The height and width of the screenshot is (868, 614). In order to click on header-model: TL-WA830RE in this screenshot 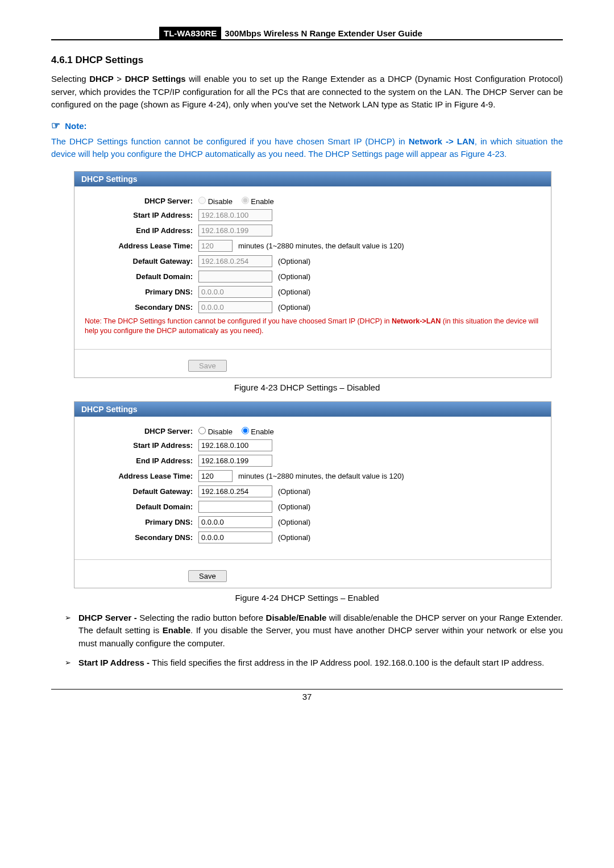, I will do `click(190, 33)`.